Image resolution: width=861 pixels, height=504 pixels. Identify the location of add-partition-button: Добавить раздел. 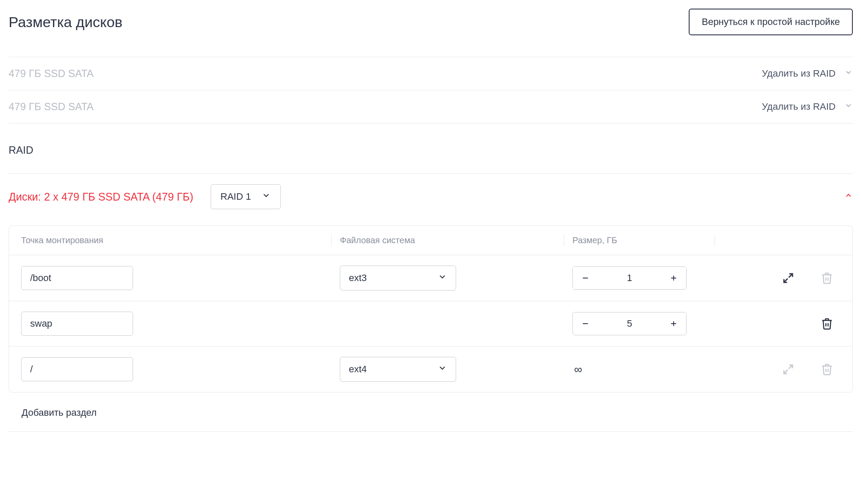
(59, 413).